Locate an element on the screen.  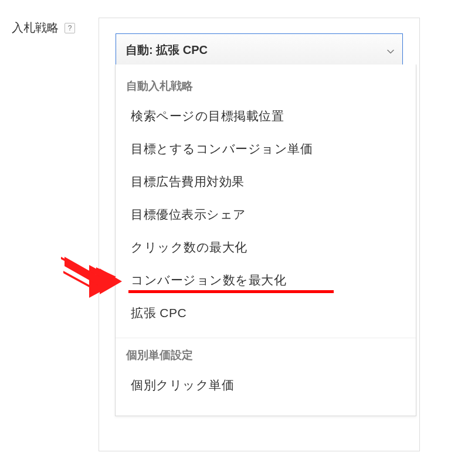
chevron-down-icon is located at coordinates (391, 50).